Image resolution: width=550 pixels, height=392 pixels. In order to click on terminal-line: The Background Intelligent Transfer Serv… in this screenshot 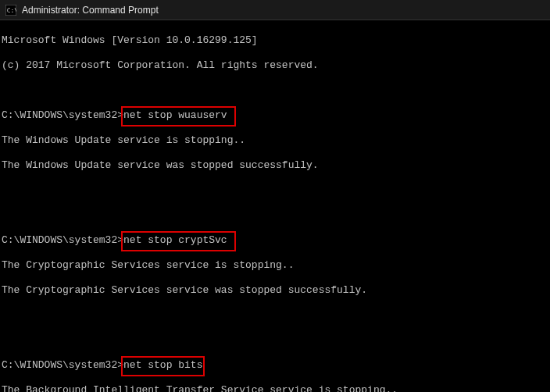, I will do `click(275, 388)`.